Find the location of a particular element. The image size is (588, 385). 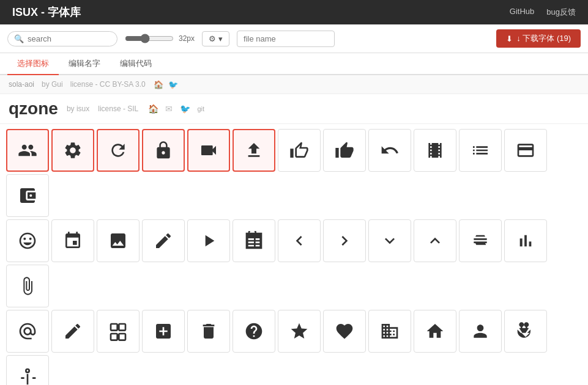

tab-edit-code: 编辑代码 is located at coordinates (136, 64).